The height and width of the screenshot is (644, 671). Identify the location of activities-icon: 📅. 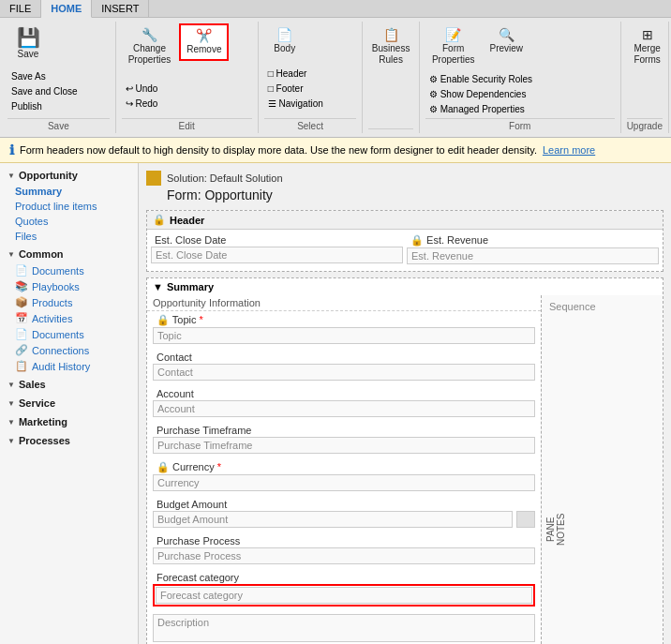
(22, 319).